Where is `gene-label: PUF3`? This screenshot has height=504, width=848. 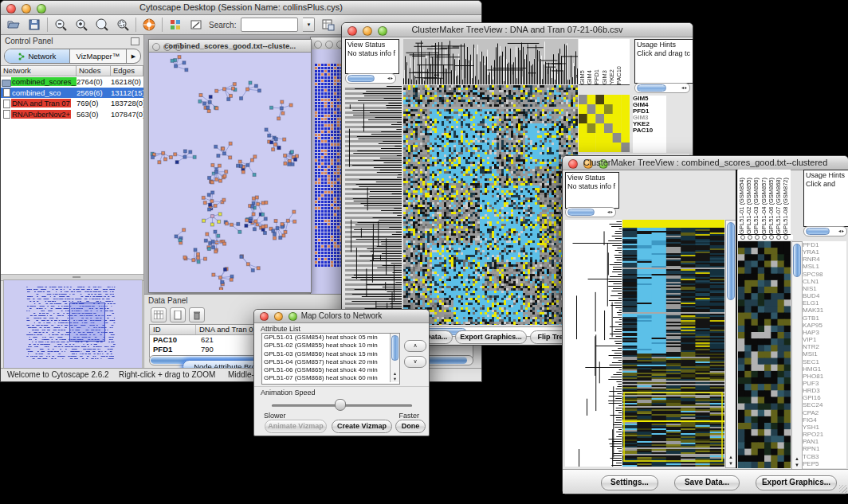 gene-label: PUF3 is located at coordinates (824, 384).